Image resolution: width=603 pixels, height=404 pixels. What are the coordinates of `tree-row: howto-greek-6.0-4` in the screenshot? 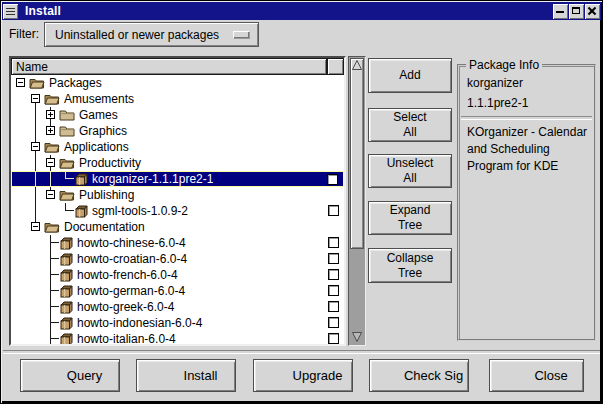 It's located at (178, 307).